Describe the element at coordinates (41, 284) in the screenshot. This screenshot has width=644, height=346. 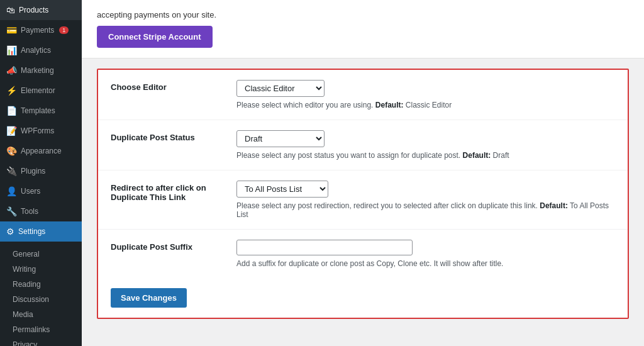
I see `sidebar-sub-item-reading: Reading` at that location.